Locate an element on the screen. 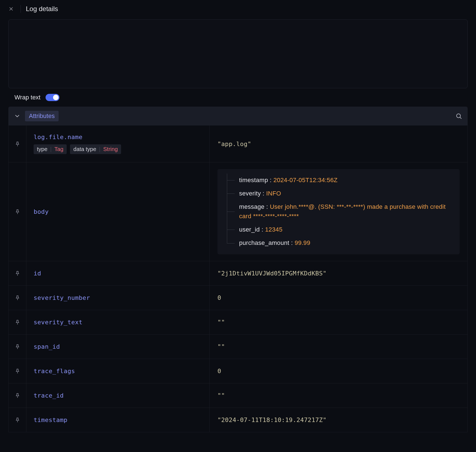 This screenshot has height=452, width=476. attr-key: span_id is located at coordinates (118, 346).